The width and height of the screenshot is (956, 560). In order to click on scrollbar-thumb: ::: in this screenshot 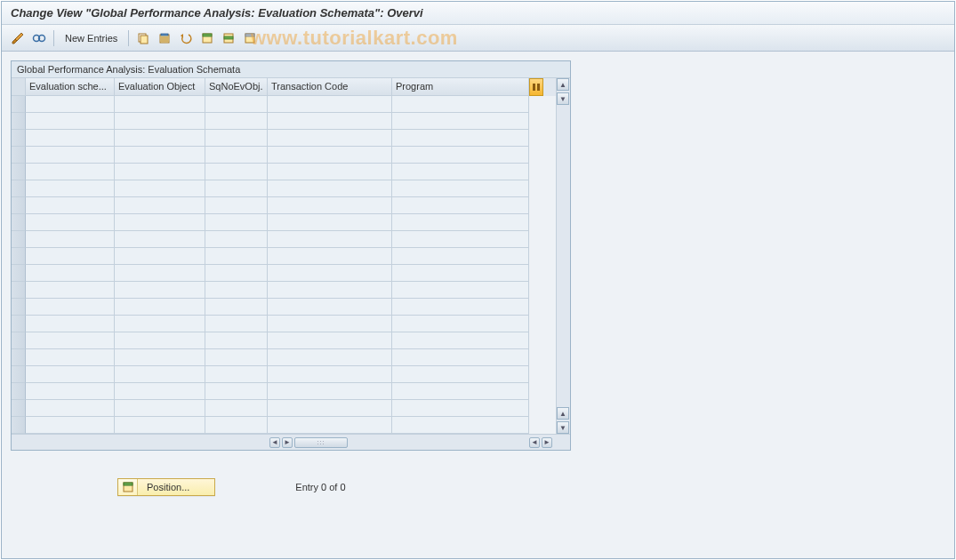, I will do `click(321, 443)`.